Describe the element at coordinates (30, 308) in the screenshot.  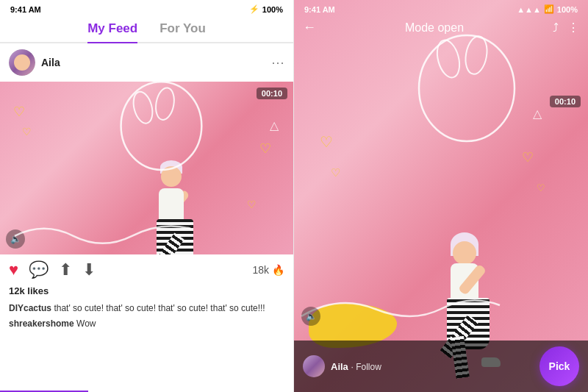
I see `comment-username-0: DIYcactus` at that location.